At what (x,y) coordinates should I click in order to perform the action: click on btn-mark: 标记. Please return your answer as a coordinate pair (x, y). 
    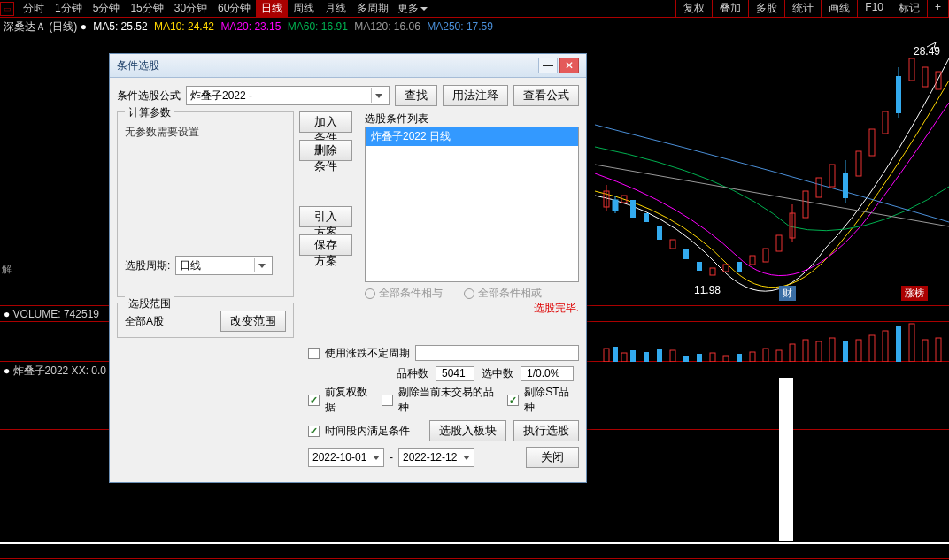
    Looking at the image, I should click on (910, 9).